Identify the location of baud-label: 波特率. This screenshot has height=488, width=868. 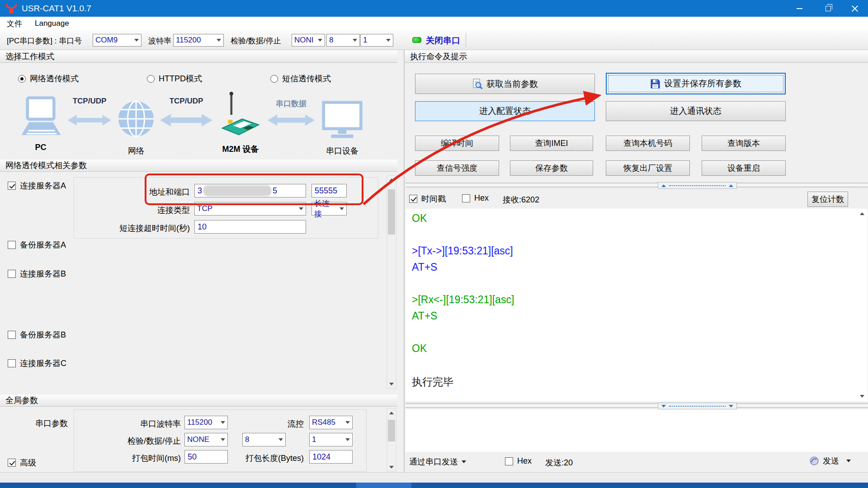
(160, 41).